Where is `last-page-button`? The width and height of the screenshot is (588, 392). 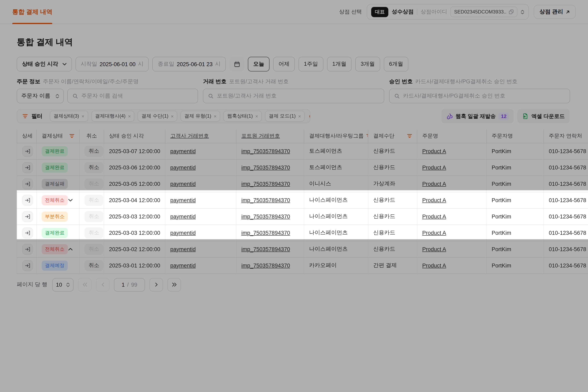 last-page-button is located at coordinates (174, 284).